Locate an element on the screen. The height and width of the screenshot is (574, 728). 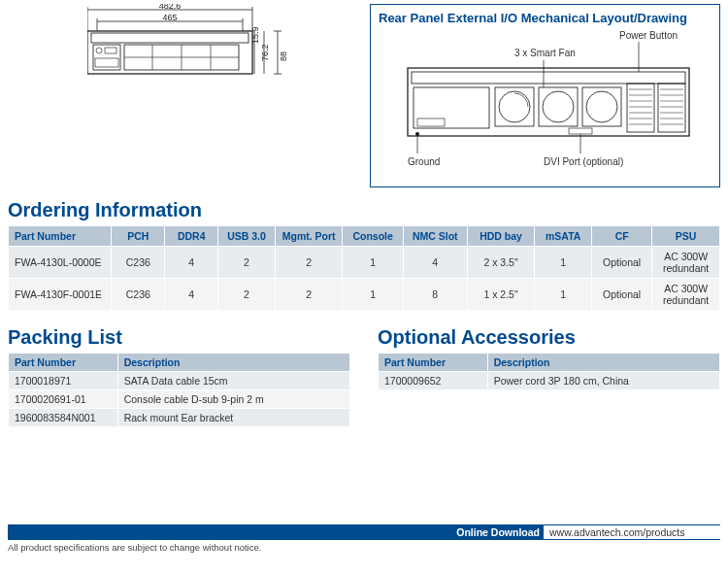
callout-smart-fan: 3 x Smart Fan is located at coordinates (546, 52).